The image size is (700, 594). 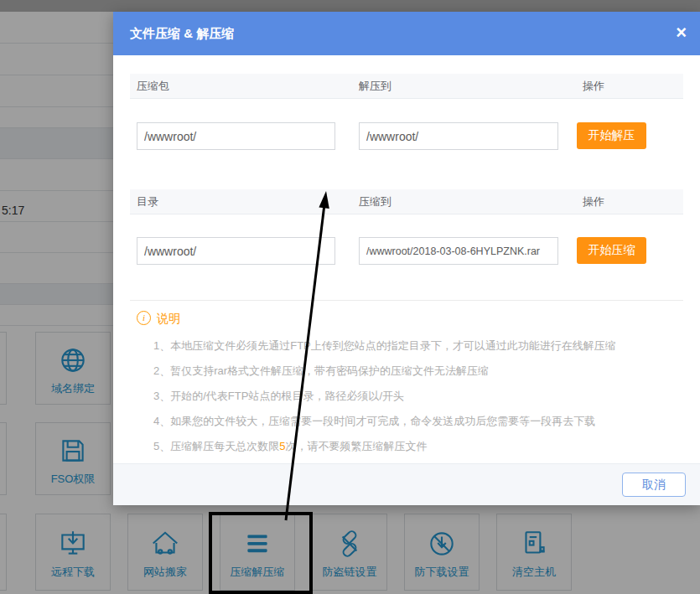 I want to click on info-icon: i, so click(x=144, y=318).